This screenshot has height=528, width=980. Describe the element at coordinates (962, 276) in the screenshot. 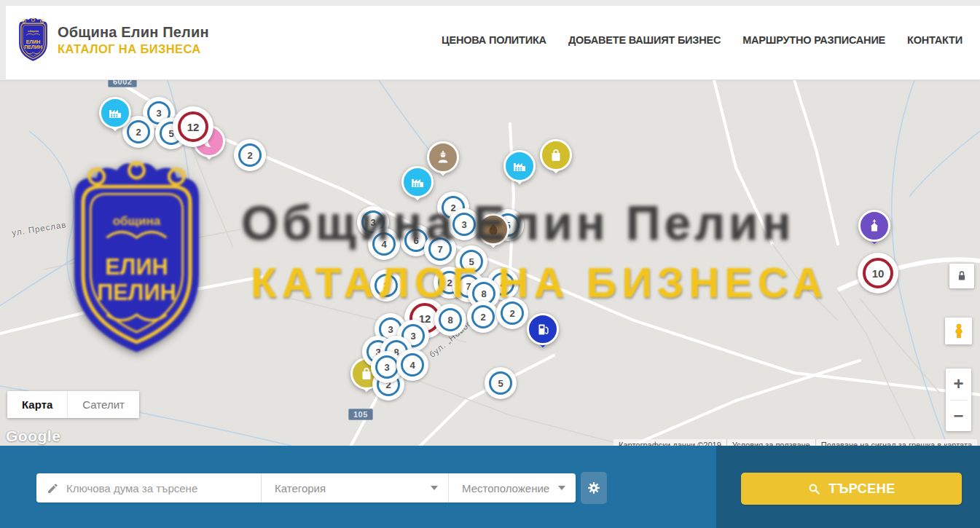

I see `lock-icon` at that location.